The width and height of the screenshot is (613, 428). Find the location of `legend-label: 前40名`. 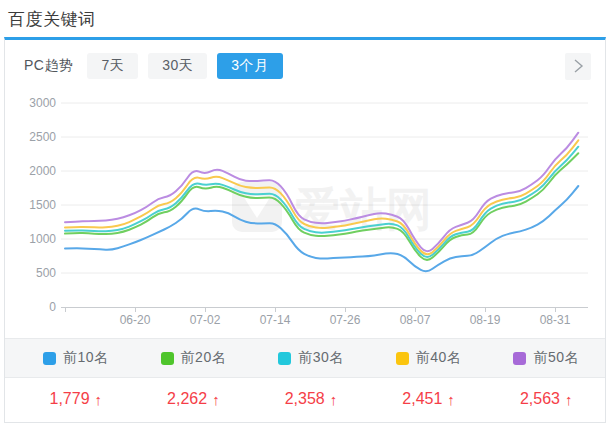

legend-label: 前40名 is located at coordinates (439, 358).